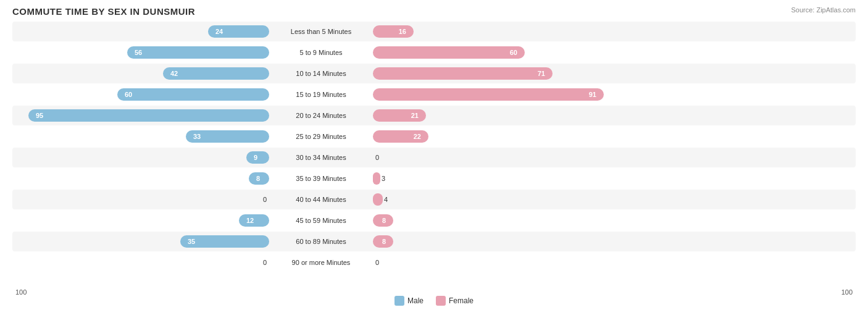 The height and width of the screenshot is (323, 868). Describe the element at coordinates (500, 94) in the screenshot. I see `right-section: 91` at that location.